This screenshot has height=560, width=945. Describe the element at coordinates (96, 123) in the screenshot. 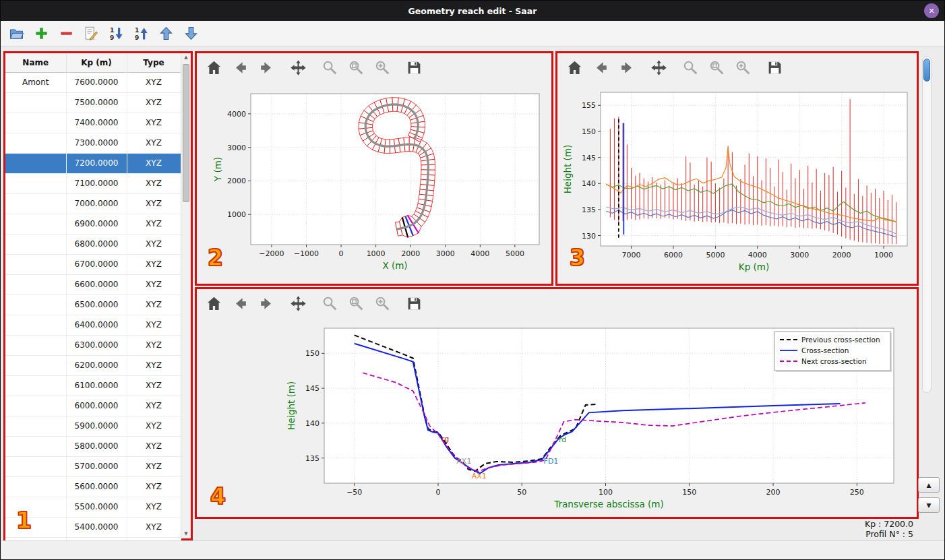

I see `cell-kp: 7400.0000` at that location.